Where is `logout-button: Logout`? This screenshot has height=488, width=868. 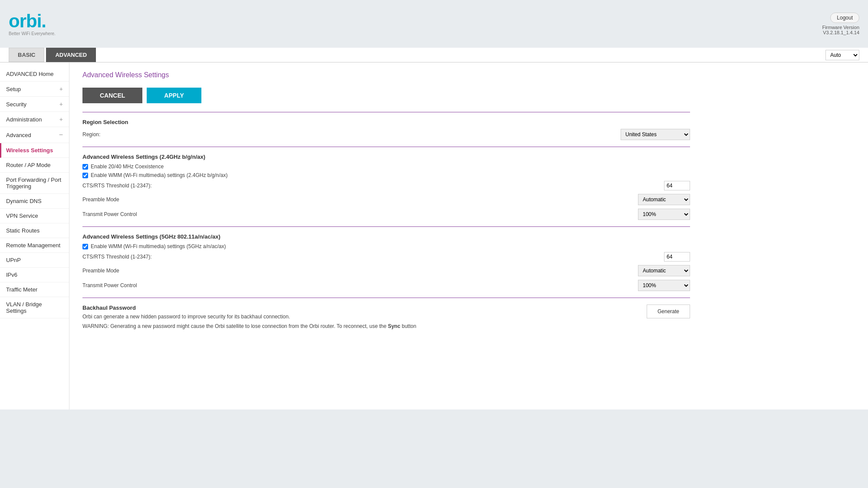 logout-button: Logout is located at coordinates (845, 18).